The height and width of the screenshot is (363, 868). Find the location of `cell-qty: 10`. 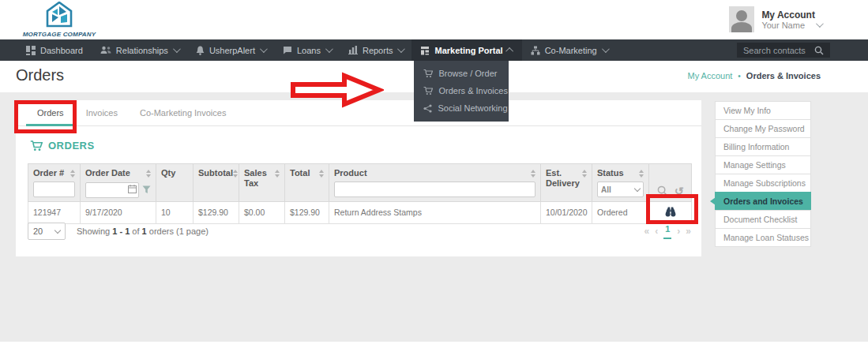

cell-qty: 10 is located at coordinates (175, 212).